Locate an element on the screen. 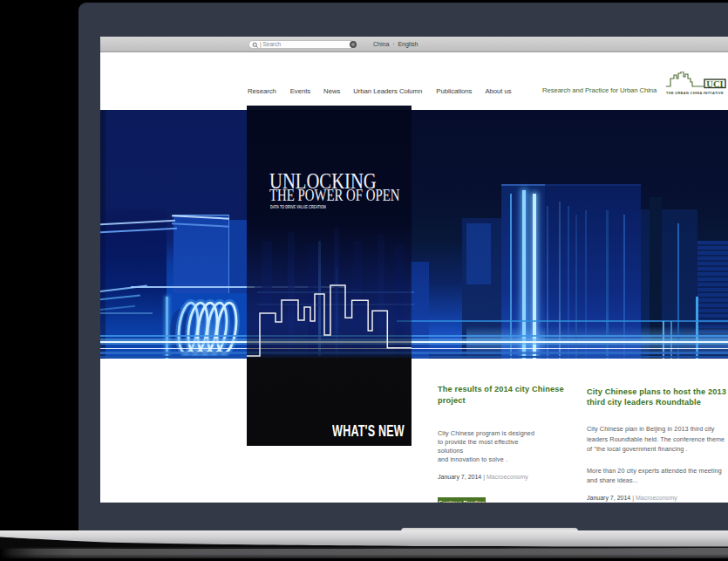 Image resolution: width=728 pixels, height=561 pixels. svg-text: UCI is located at coordinates (715, 84).